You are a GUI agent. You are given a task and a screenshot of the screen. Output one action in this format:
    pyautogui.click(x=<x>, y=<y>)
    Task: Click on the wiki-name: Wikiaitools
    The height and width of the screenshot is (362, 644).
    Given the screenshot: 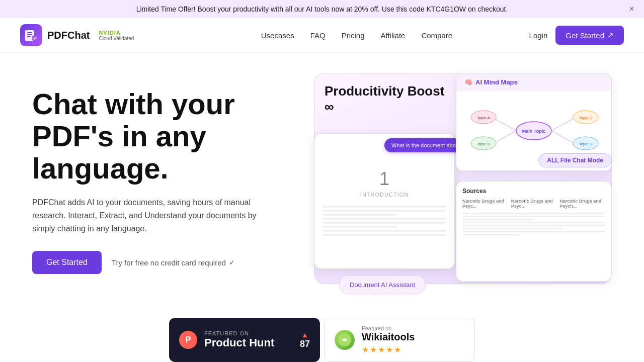 What is the action you would take?
    pyautogui.click(x=413, y=337)
    